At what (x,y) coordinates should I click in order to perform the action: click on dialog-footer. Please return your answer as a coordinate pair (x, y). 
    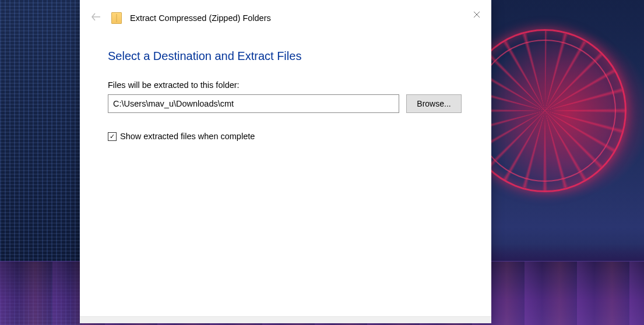
    Looking at the image, I should click on (286, 320).